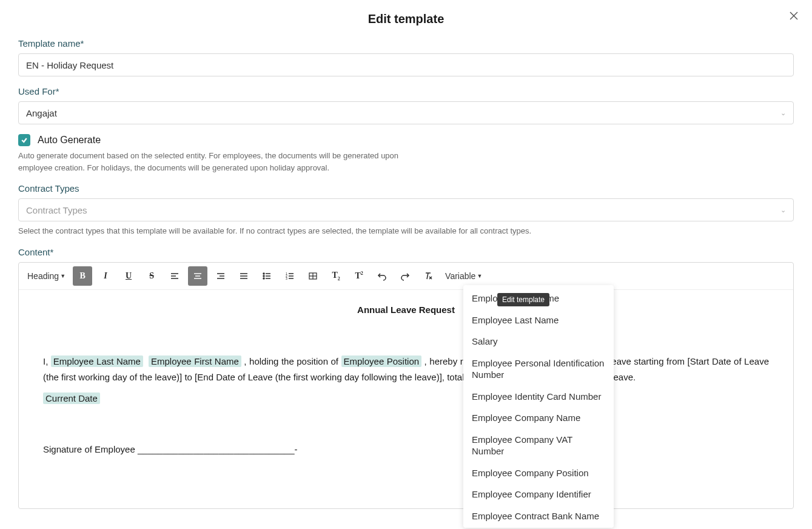 Image resolution: width=812 pixels, height=529 pixels. What do you see at coordinates (539, 494) in the screenshot?
I see `variable-menu-item: Employee Company Identifier` at bounding box center [539, 494].